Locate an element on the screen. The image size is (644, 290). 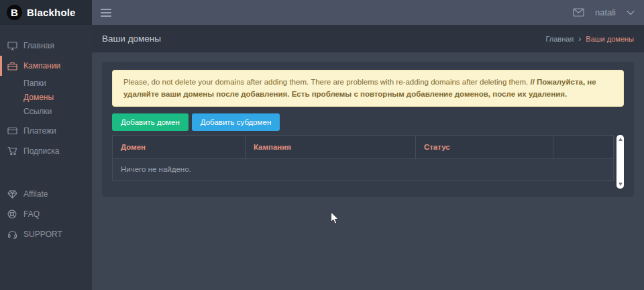
sidebar-item-affiliate: Affilate is located at coordinates (46, 194).